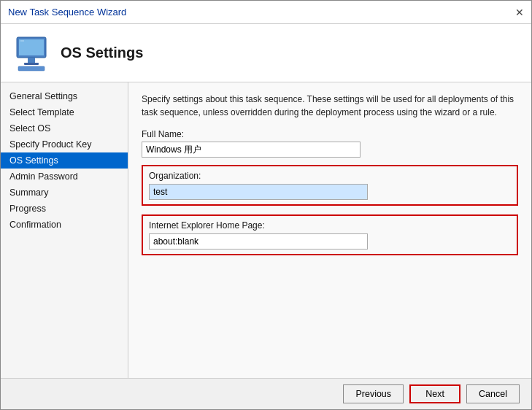 This screenshot has height=410, width=532. Describe the element at coordinates (493, 394) in the screenshot. I see `cancel-button: Cancel` at that location.